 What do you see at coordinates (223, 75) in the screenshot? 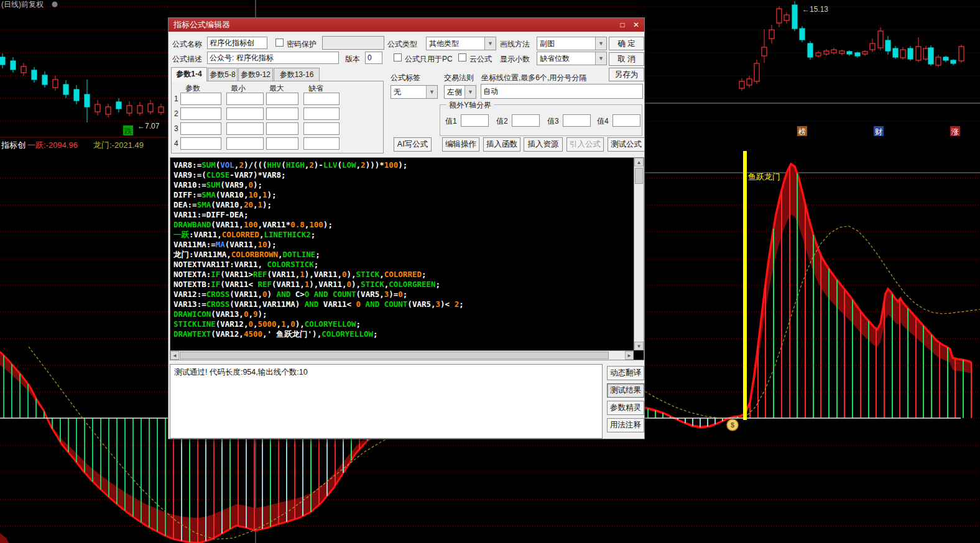
I see `tab-参数5-8: 参数5-8` at bounding box center [223, 75].